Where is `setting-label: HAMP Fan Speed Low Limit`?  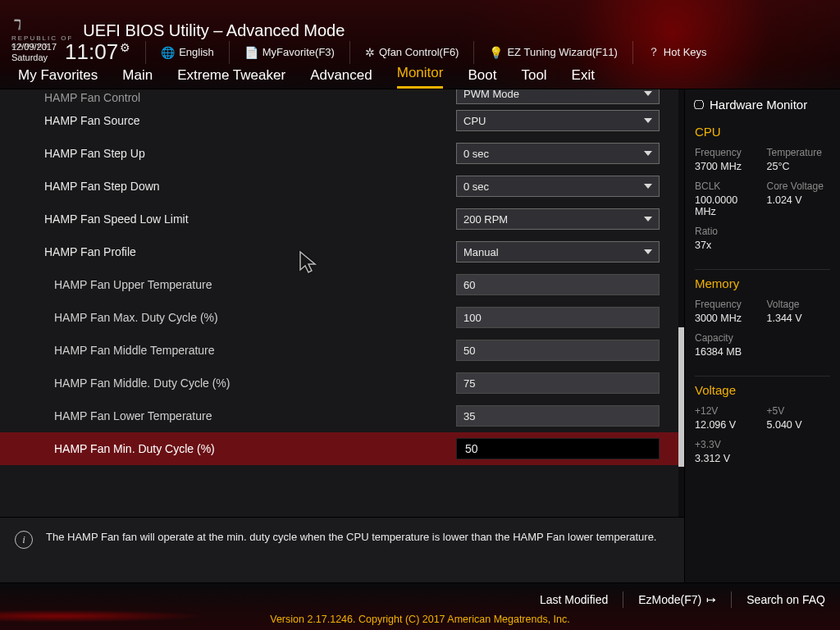 setting-label: HAMP Fan Speed Low Limit is located at coordinates (250, 219).